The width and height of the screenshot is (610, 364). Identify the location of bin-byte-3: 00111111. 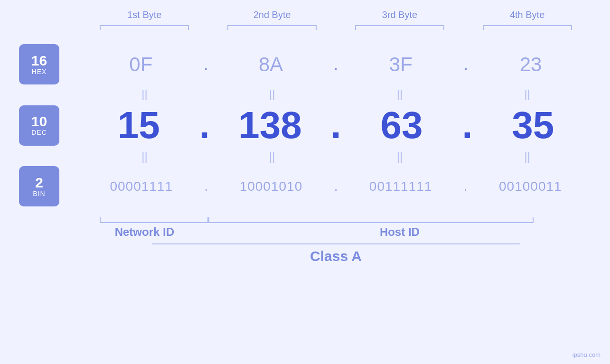
(401, 187).